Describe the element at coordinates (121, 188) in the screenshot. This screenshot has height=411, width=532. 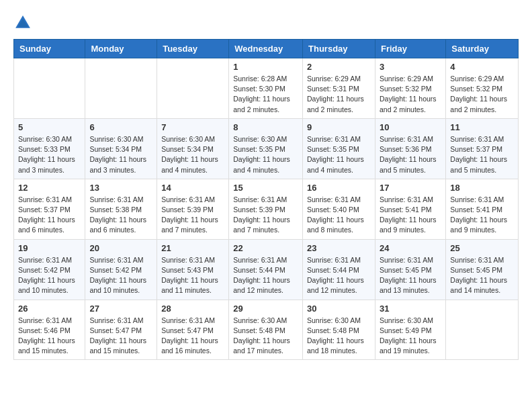
I see `day-number: 13` at that location.